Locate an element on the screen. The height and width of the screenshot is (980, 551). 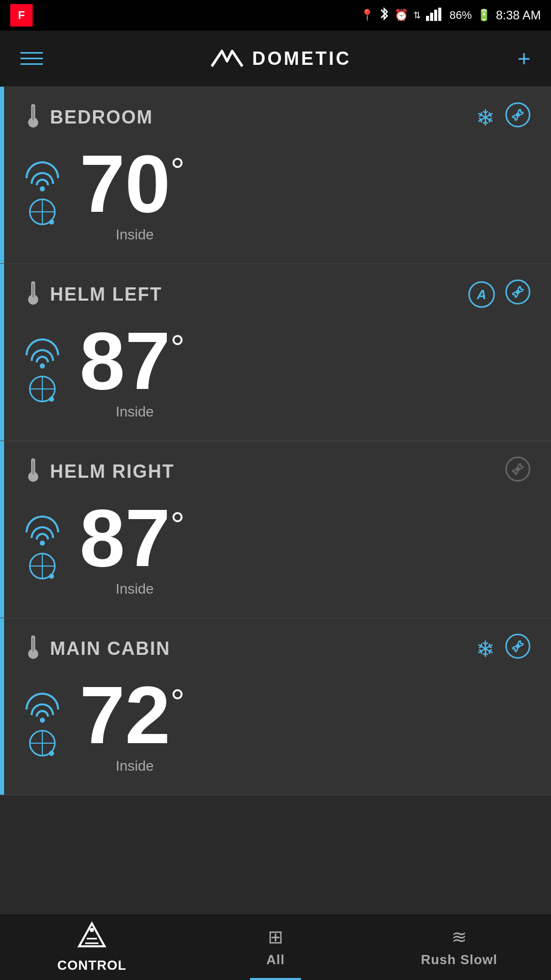
temp-unit-main-cabin: ° is located at coordinates (178, 702).